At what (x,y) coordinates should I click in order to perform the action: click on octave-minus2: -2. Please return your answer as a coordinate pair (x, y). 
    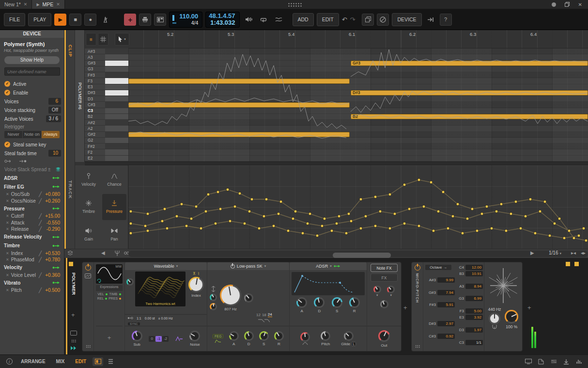
    Looking at the image, I should click on (166, 339).